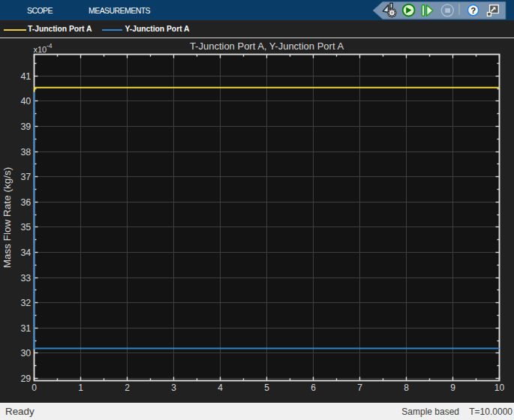 The height and width of the screenshot is (420, 514). What do you see at coordinates (26, 202) in the screenshot?
I see `svg-text: 36` at bounding box center [26, 202].